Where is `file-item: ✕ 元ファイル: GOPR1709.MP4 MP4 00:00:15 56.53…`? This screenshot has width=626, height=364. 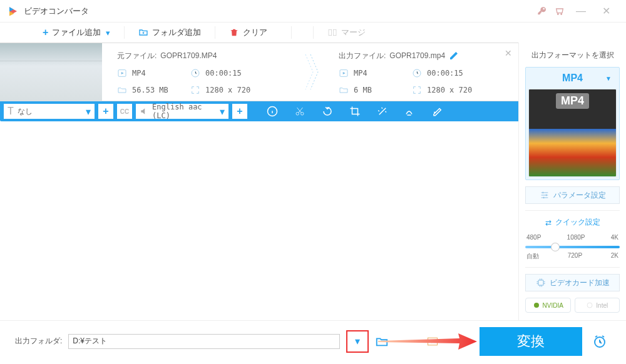
file-item: ✕ 元ファイル: GOPR1709.MP4 MP4 00:00:15 56.53… is located at coordinates (259, 72).